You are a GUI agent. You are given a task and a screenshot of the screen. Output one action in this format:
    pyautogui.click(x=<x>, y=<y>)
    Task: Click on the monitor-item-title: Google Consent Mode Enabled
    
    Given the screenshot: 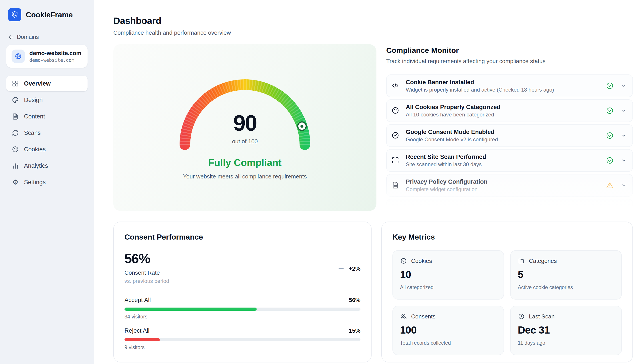 What is the action you would take?
    pyautogui.click(x=506, y=132)
    